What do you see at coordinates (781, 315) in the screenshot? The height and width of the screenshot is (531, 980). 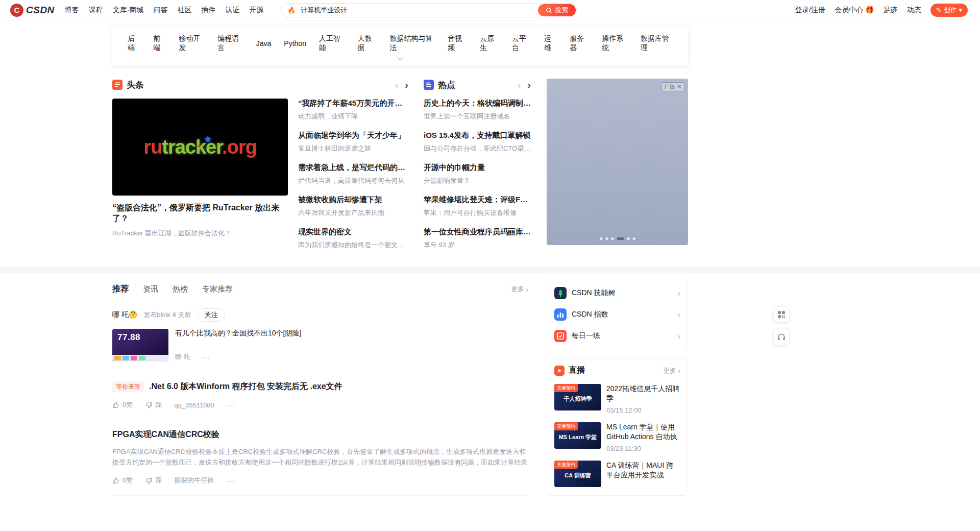 I see `qr-code-button` at bounding box center [781, 315].